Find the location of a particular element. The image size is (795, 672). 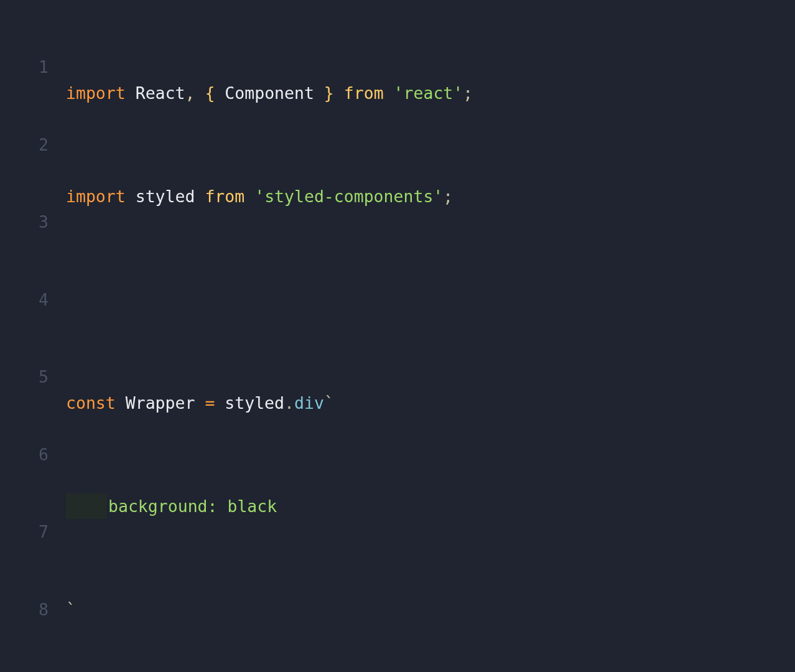

line-number-gutter: 1 2 3 4 5 6 7 8 9 10 11 12 13 14 15 16 1… is located at coordinates (26, 337).